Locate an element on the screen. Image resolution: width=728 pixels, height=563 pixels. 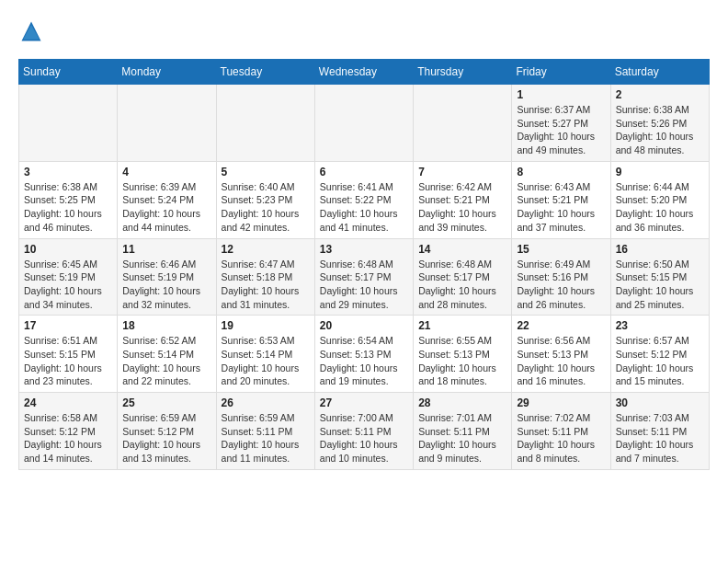
day-info: Sunrise: 6:57 AM Sunset: 5:12 PM Dayligh… is located at coordinates (660, 361).